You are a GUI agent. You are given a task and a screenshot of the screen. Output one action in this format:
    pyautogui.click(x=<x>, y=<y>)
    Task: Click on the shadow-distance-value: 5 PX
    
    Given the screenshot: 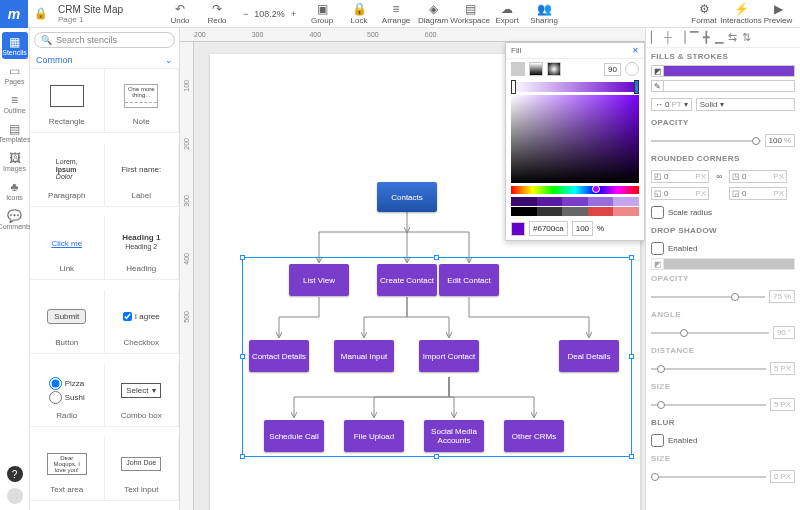 What is the action you would take?
    pyautogui.click(x=782, y=368)
    